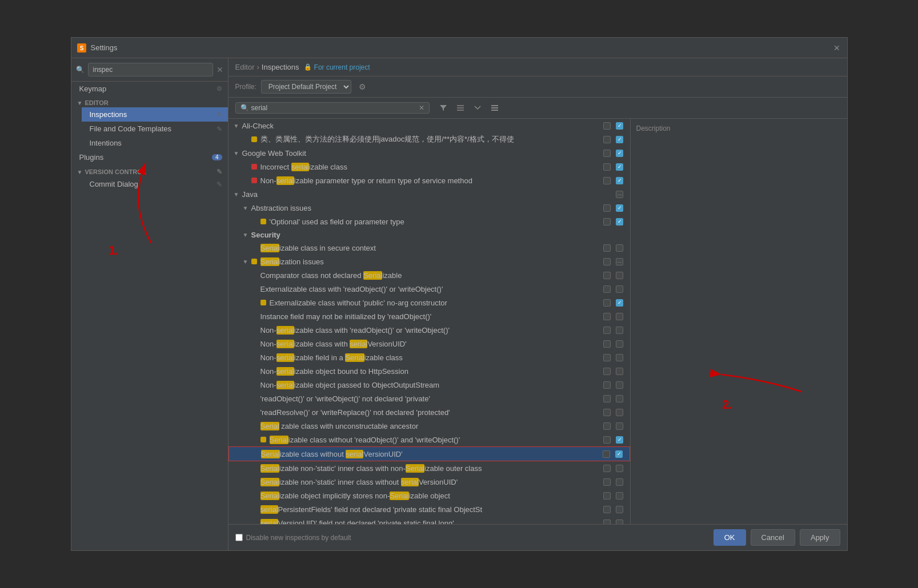 The image size is (918, 588). What do you see at coordinates (430, 344) in the screenshot?
I see `tree-row: Non-serializable class with serialVersio…` at bounding box center [430, 344].